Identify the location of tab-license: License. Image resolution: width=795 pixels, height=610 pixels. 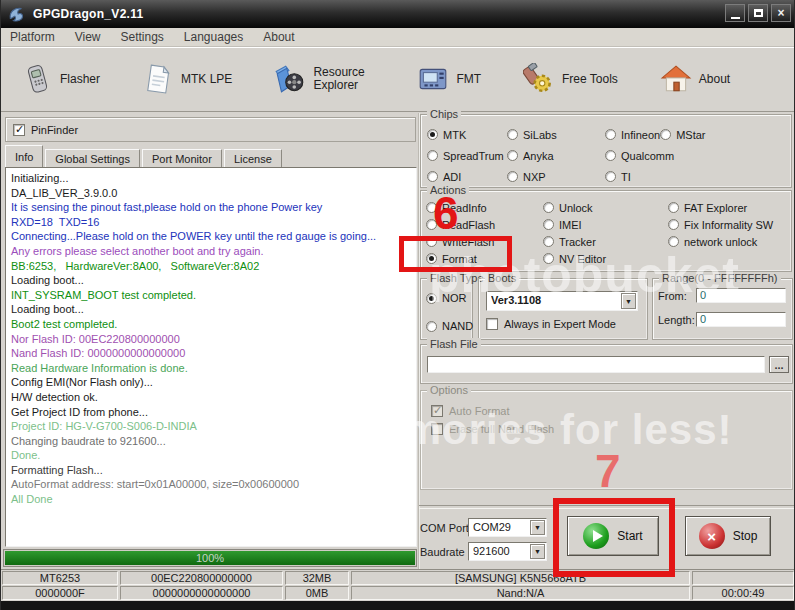
(253, 158).